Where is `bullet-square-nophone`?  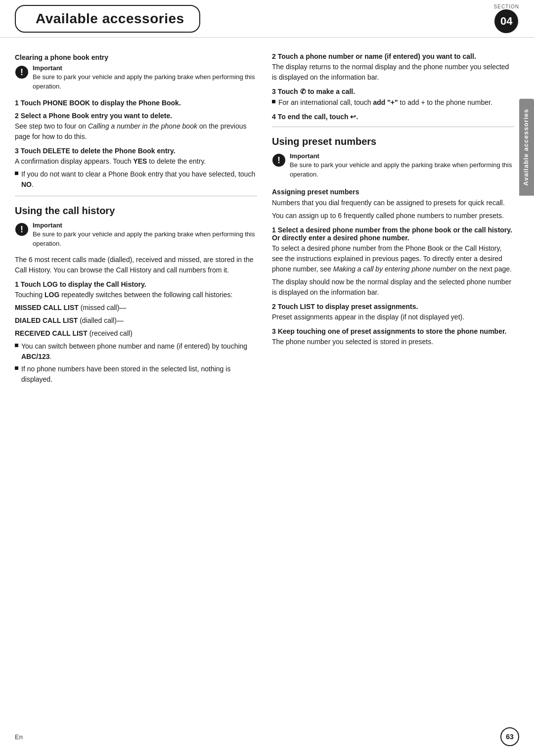 bullet-square-nophone is located at coordinates (17, 368).